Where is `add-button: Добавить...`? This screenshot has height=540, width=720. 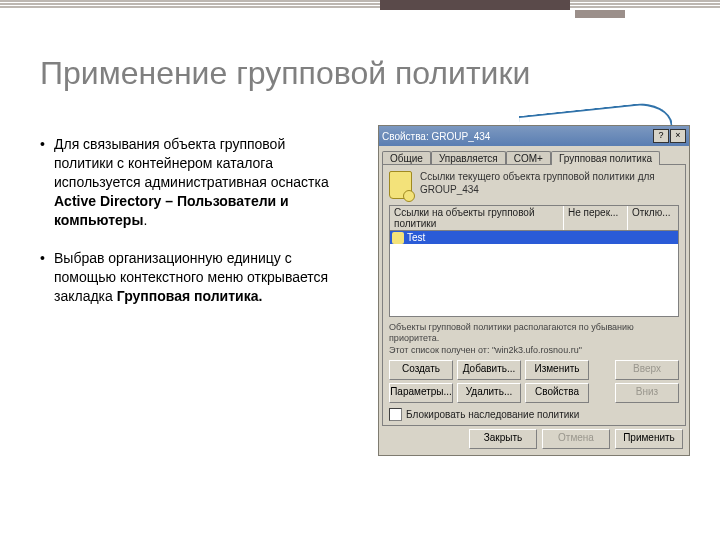 add-button: Добавить... is located at coordinates (489, 370).